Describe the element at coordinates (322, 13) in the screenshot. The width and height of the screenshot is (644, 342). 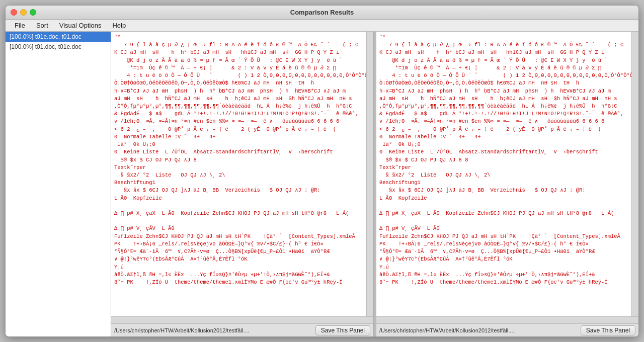
I see `title-bar: Comparison Results` at that location.